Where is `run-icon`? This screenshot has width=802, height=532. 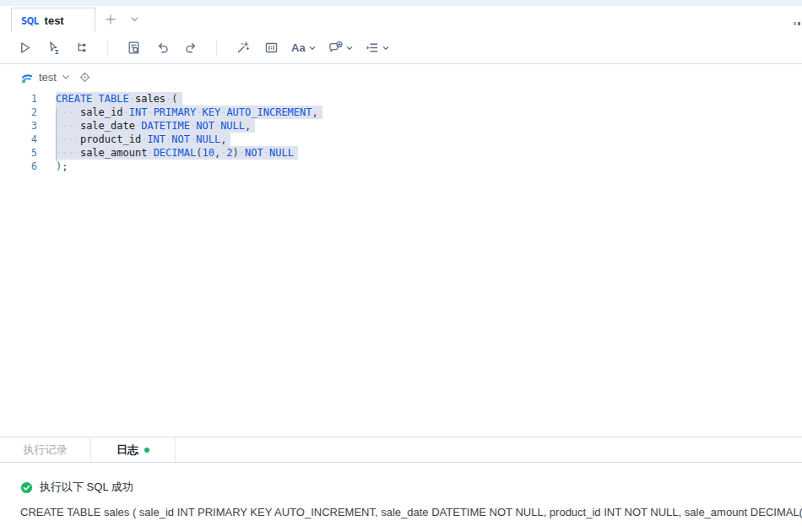 run-icon is located at coordinates (25, 47).